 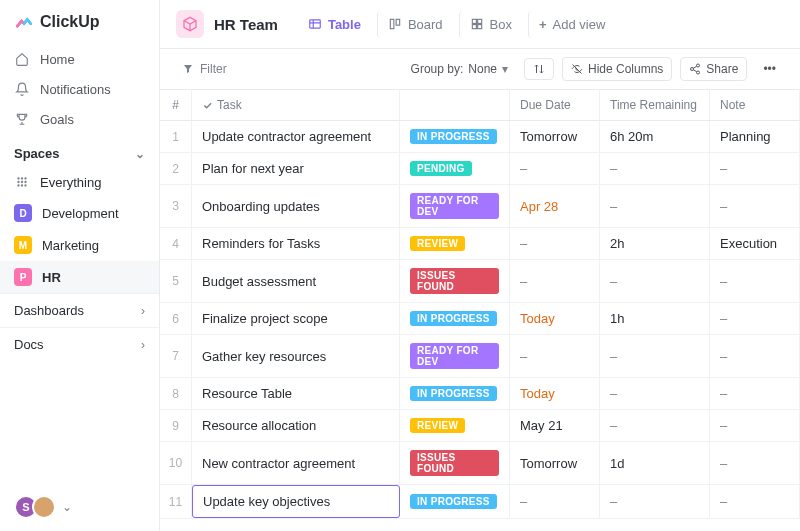 What do you see at coordinates (572, 24) in the screenshot?
I see `add-view-button: + Add view` at bounding box center [572, 24].